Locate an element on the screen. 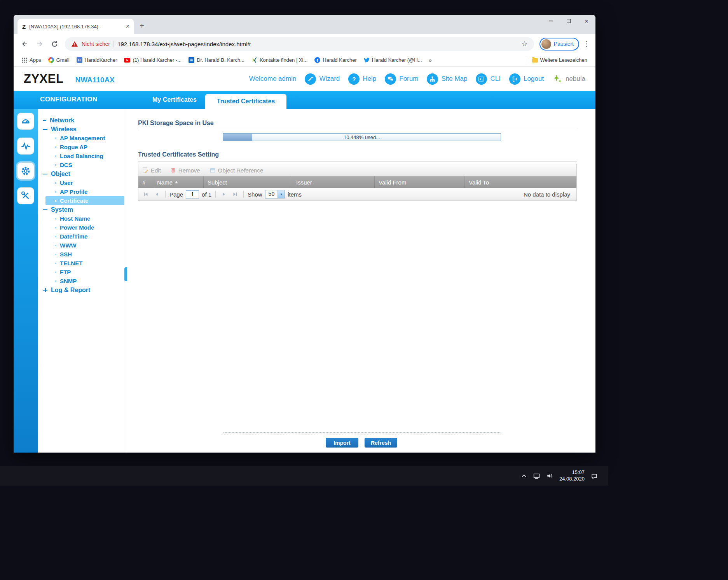  forward-button is located at coordinates (40, 44).